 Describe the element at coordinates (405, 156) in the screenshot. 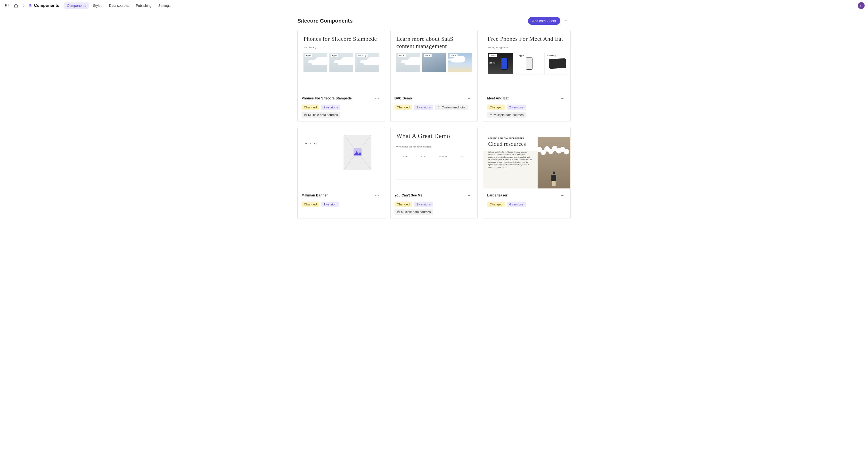

I see `preview-brand: Apple` at that location.